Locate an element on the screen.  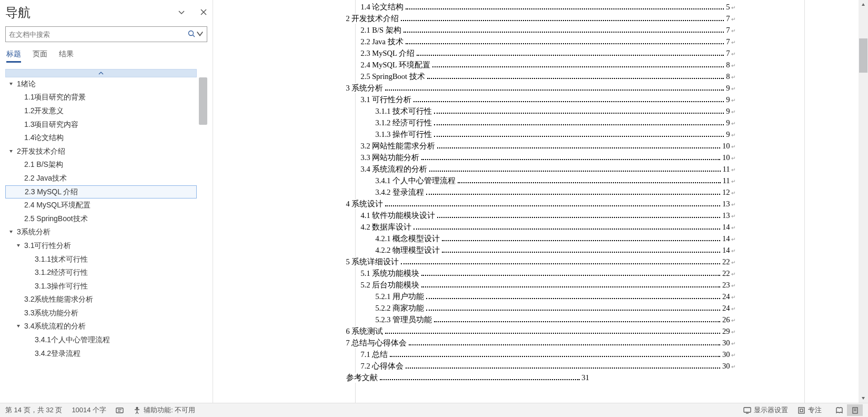
outline-item: 2.5 SpringBoot技术 is located at coordinates (101, 219).